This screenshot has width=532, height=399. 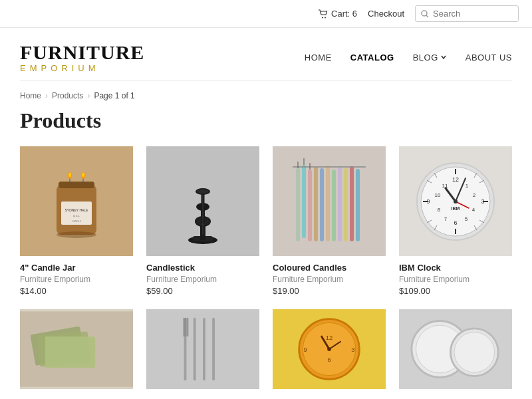 What do you see at coordinates (82, 52) in the screenshot?
I see `logo-main: FURNITURE` at bounding box center [82, 52].